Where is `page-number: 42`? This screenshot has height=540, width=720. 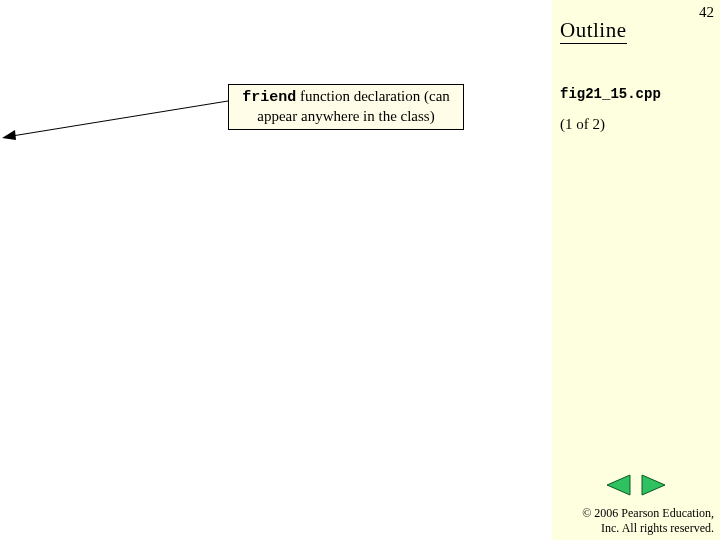
page-number: 42 is located at coordinates (706, 12).